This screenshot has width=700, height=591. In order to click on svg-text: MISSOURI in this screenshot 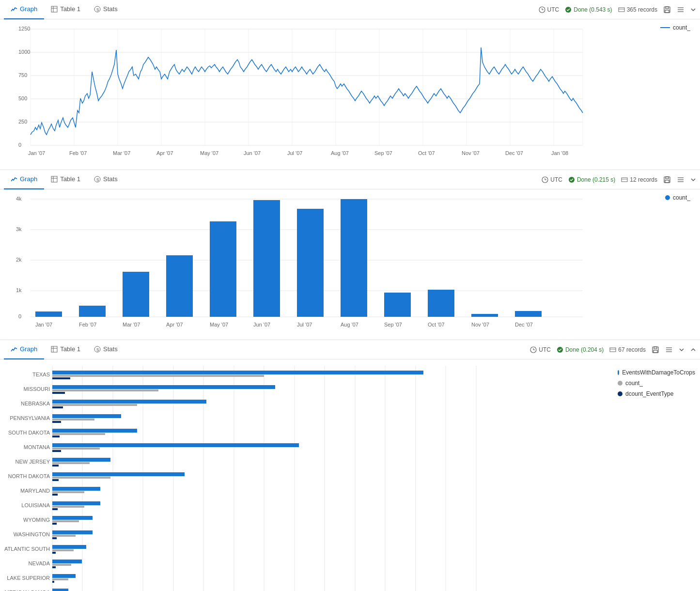, I will do `click(37, 389)`.